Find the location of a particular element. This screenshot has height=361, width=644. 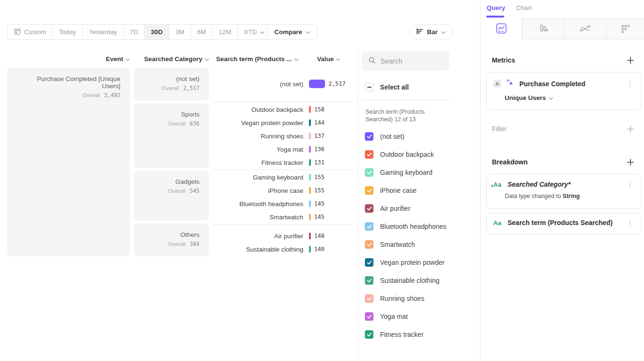

category-cell-not-set: (not set)Overall2,517 is located at coordinates (172, 84).